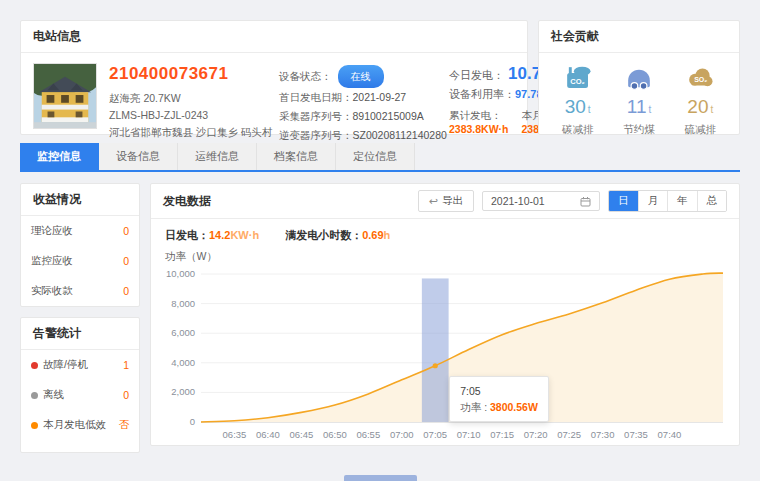 The width and height of the screenshot is (760, 481). Describe the element at coordinates (218, 156) in the screenshot. I see `tab-operation-info: 运维信息` at that location.